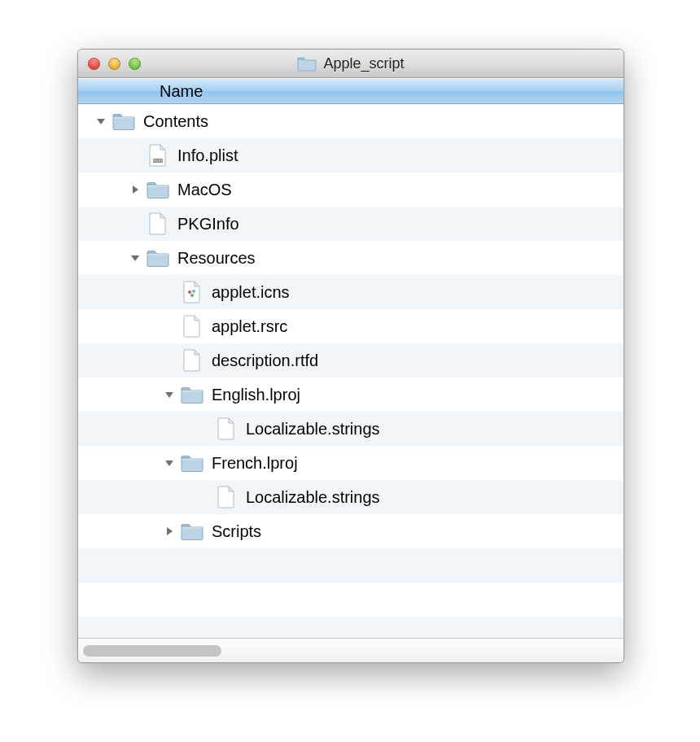  I want to click on horizontal-scrollbar, so click(189, 651).